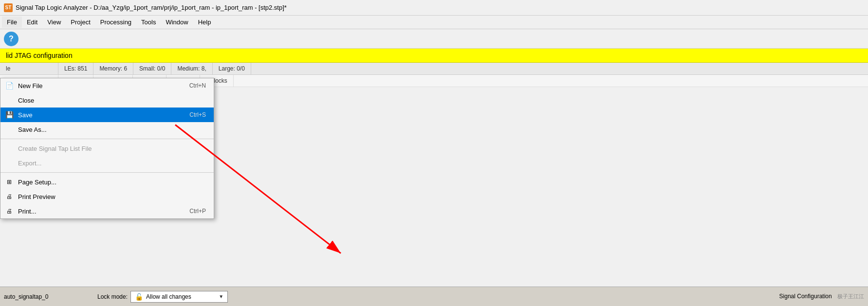 The height and width of the screenshot is (306, 868). Describe the element at coordinates (139, 297) in the screenshot. I see `lock-icon: 🔓` at that location.